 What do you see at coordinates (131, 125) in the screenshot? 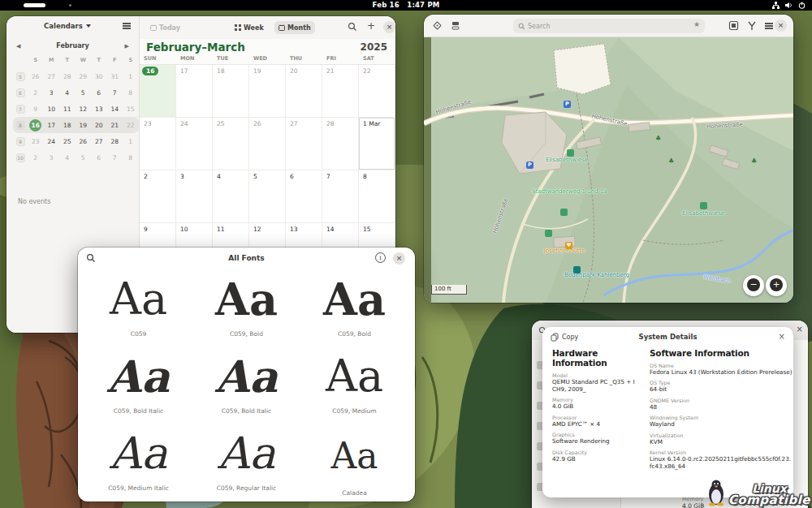
I see `mini-calendar-day: 22` at bounding box center [131, 125].